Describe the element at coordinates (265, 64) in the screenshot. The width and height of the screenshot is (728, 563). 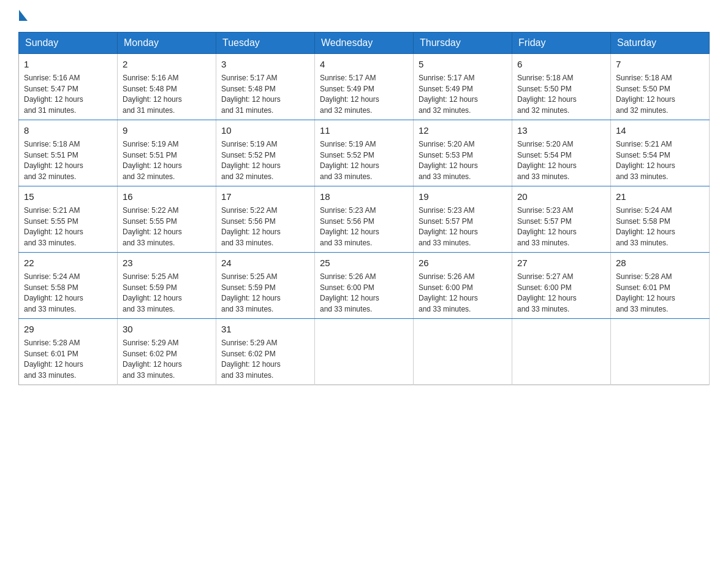
I see `day-number: 3` at that location.